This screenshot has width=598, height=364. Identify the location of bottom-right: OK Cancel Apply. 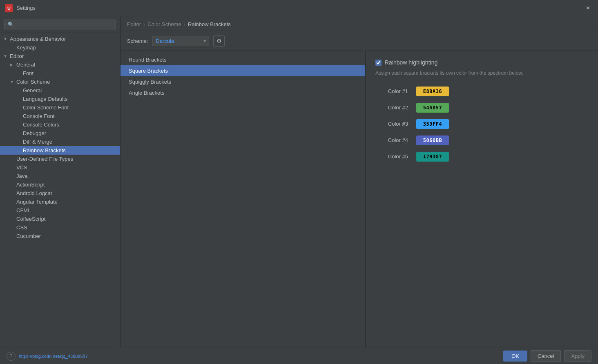
(547, 356).